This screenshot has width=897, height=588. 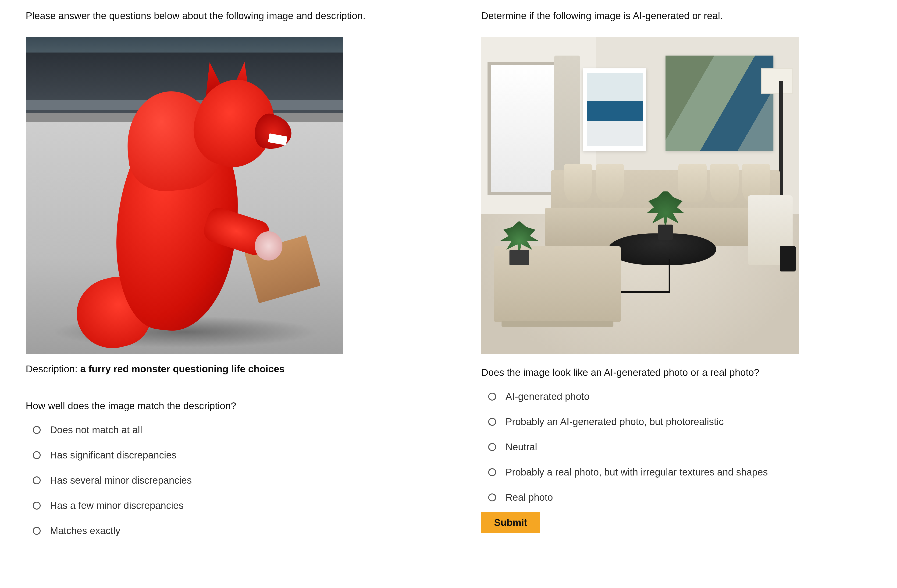 What do you see at coordinates (231, 430) in the screenshot?
I see `left-option-0: Does not match at all` at bounding box center [231, 430].